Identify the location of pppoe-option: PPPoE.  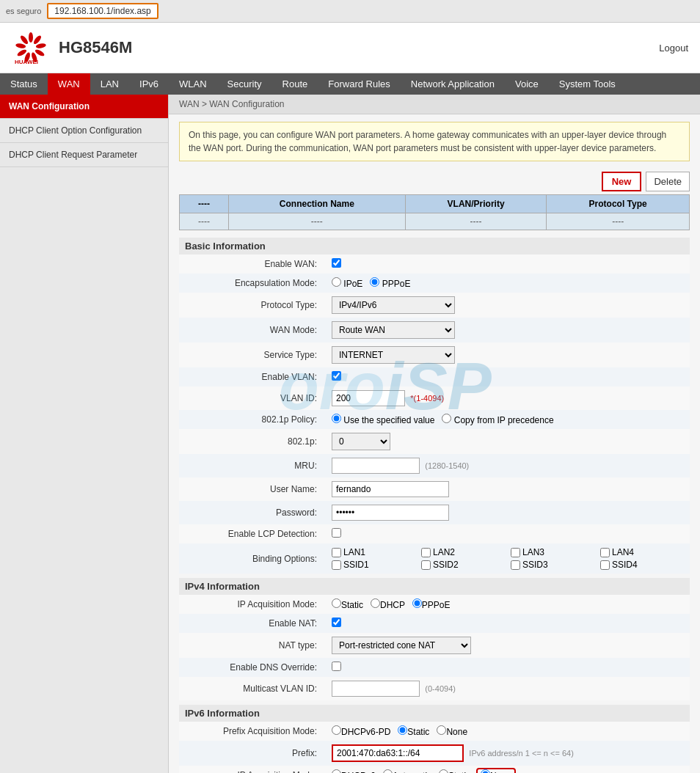
(390, 284).